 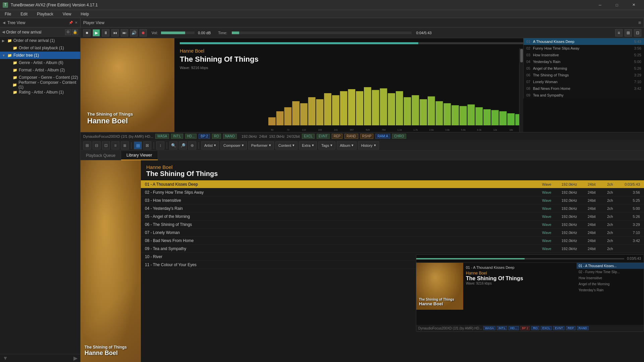 What do you see at coordinates (115, 33) in the screenshot?
I see `prev-button: ⏮` at bounding box center [115, 33].